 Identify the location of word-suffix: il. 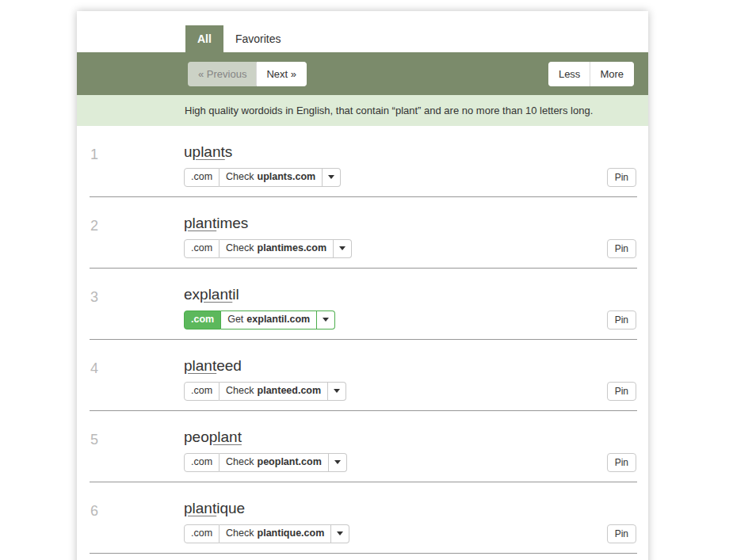
(235, 295).